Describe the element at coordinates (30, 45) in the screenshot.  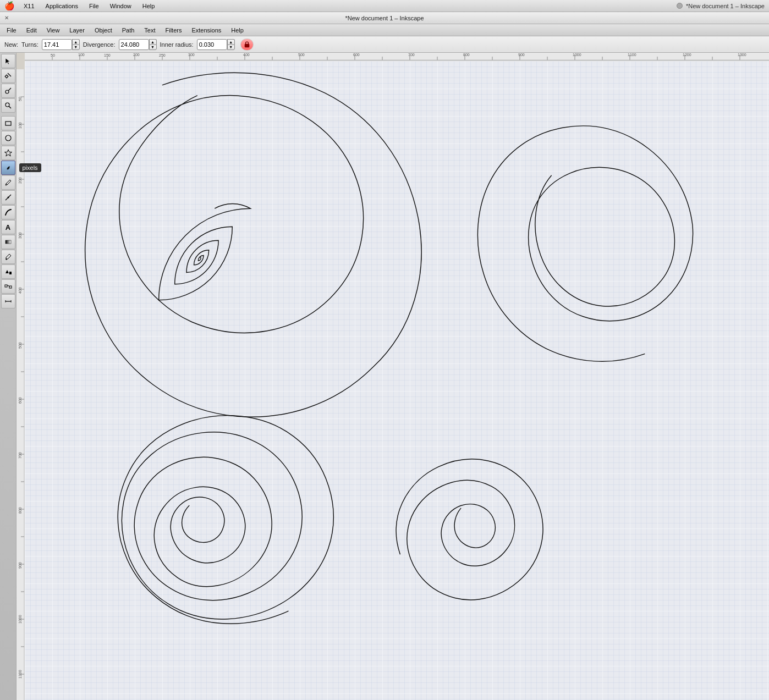
I see `turns-label: Turns:` at that location.